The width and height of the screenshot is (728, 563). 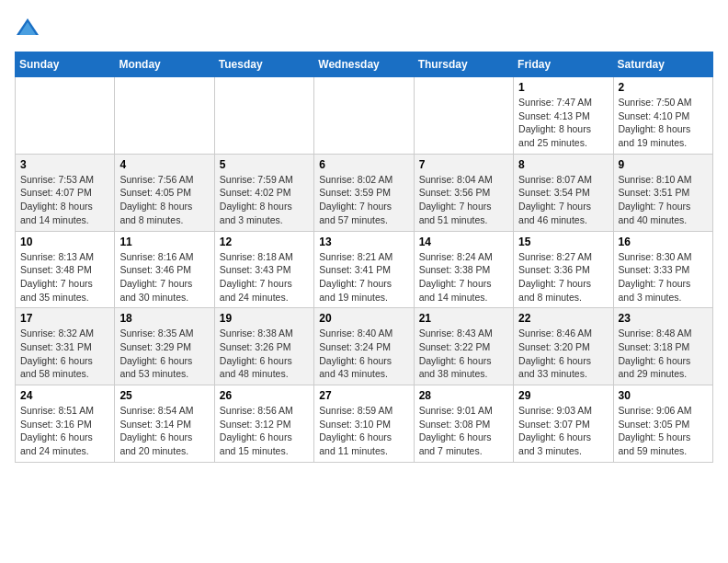 I want to click on calendar-cell: 7Sunrise: 8:04 AMSunset: 3:56 PMDaylight…, so click(x=463, y=192).